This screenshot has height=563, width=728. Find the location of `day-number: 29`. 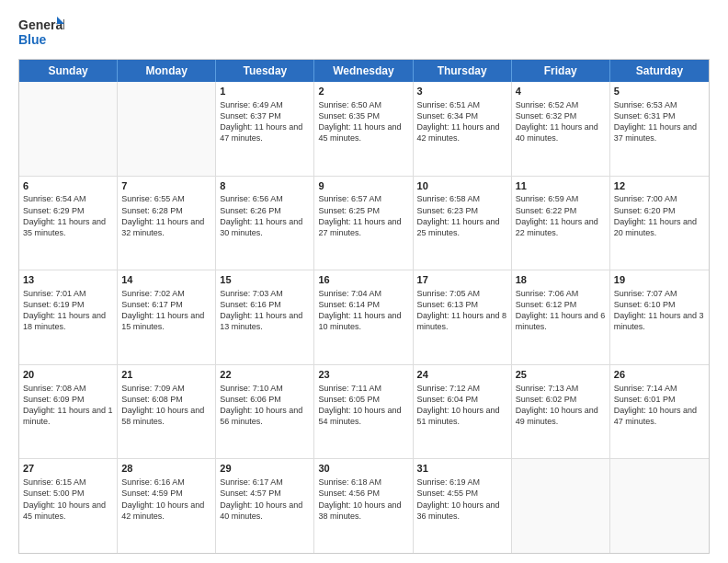

day-number: 29 is located at coordinates (265, 469).